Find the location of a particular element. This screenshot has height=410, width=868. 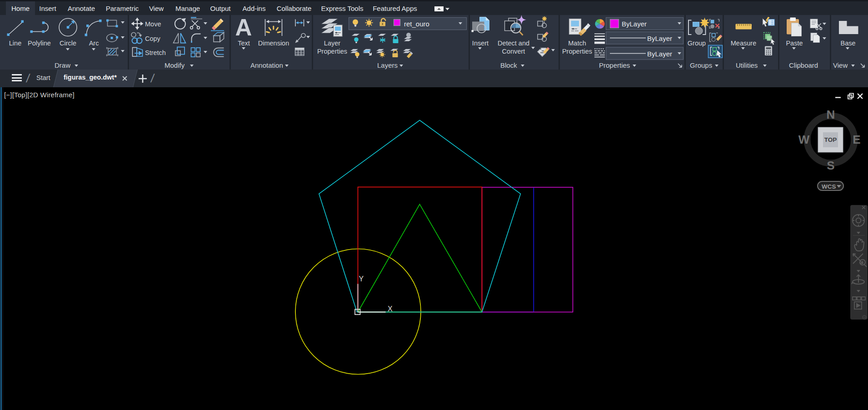

svg-text: Y is located at coordinates (362, 279).